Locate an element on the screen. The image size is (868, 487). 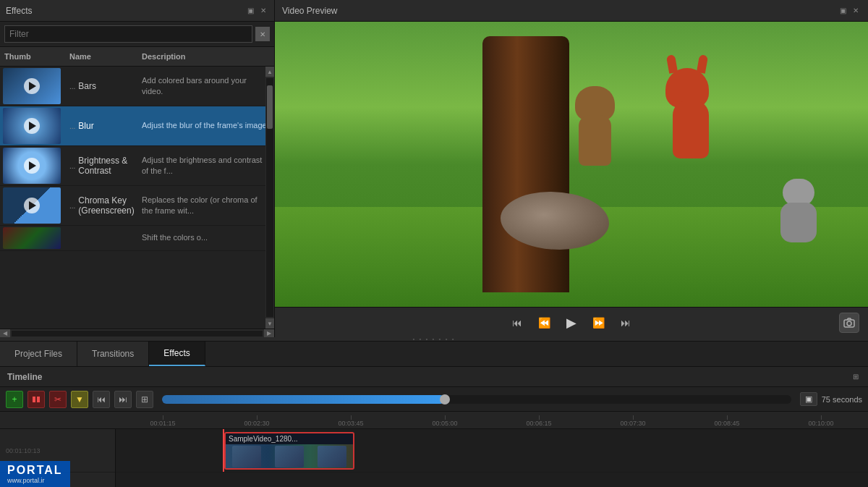
scene-character-squirrel is located at coordinates (597, 130).